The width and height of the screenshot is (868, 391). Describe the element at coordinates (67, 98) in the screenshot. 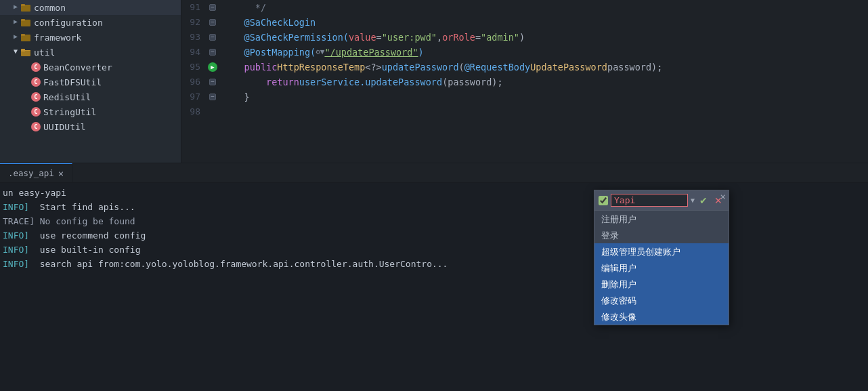

I see `sidebar-item-label: RedisUtil` at that location.